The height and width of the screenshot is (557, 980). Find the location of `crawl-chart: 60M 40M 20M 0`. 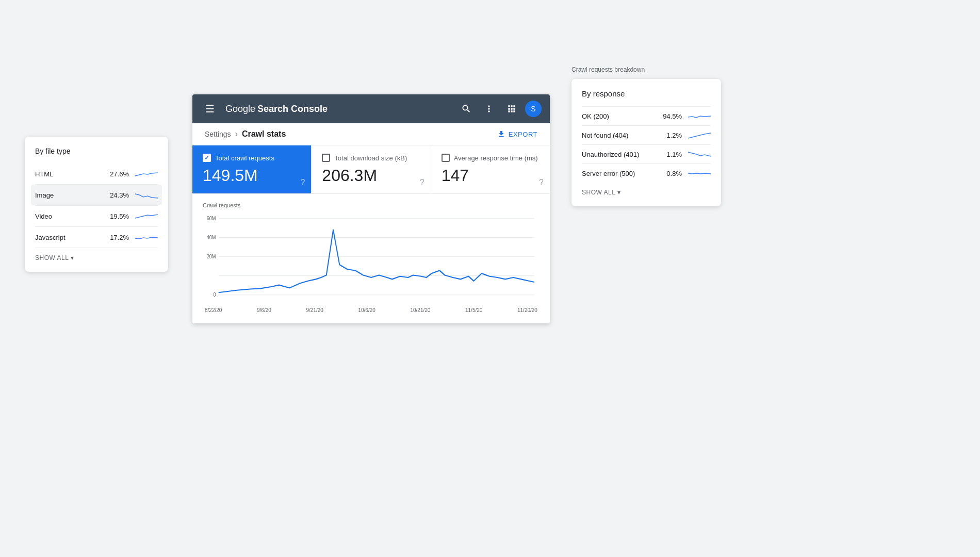

crawl-chart: 60M 40M 20M 0 is located at coordinates (371, 259).